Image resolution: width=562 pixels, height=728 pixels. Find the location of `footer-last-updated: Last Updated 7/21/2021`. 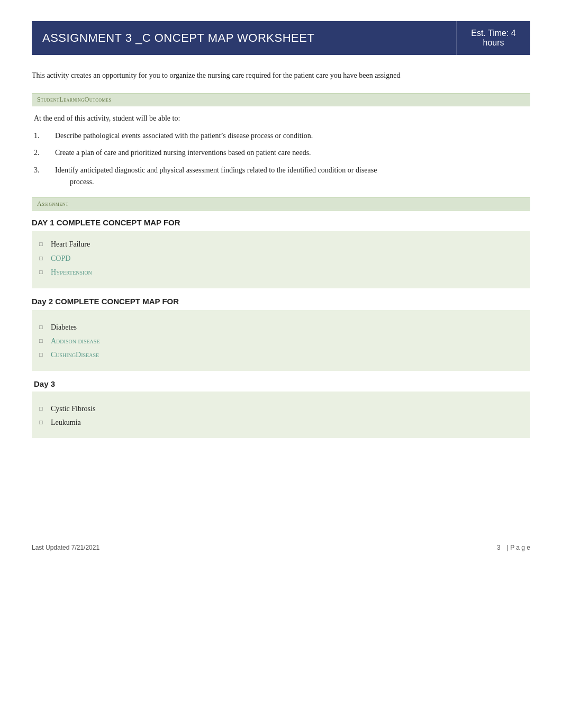

footer-last-updated: Last Updated 7/21/2021 is located at coordinates (66, 548).